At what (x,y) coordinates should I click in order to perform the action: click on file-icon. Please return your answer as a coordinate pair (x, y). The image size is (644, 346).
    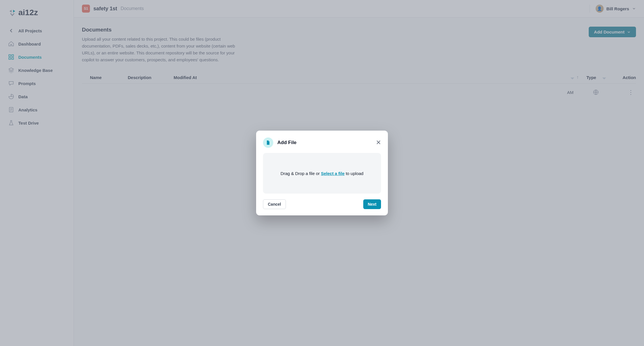
    Looking at the image, I should click on (268, 143).